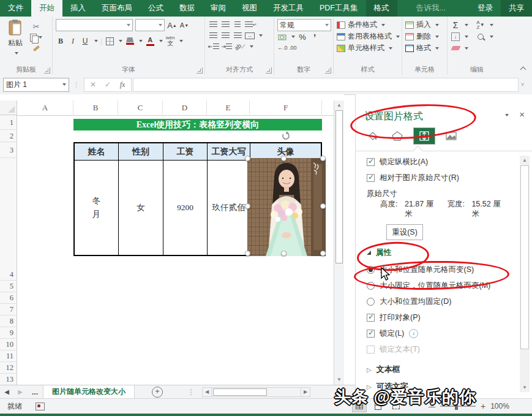 The height and width of the screenshot is (416, 532). I want to click on autosum-button: Σ, so click(455, 25).